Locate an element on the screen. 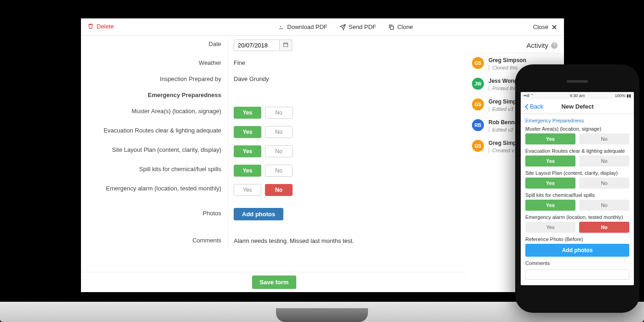 The height and width of the screenshot is (322, 644). ph-q2-label: Evacuation Routes clear & lighting adequ… is located at coordinates (577, 151).